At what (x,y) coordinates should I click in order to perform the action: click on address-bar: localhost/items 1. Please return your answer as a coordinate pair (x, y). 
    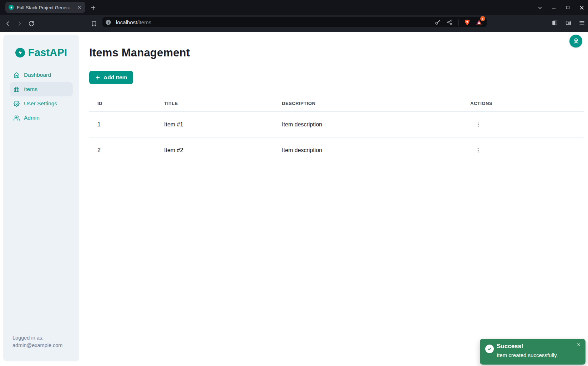
    Looking at the image, I should click on (295, 22).